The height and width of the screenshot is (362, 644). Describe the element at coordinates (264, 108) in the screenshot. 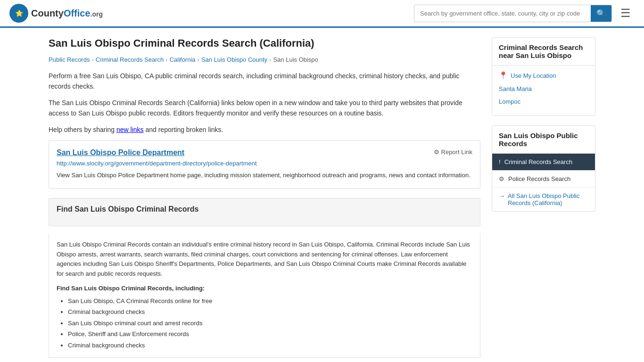

I see `intro-paragraph-2: The San Luis Obispo Criminal Records Sea…` at that location.